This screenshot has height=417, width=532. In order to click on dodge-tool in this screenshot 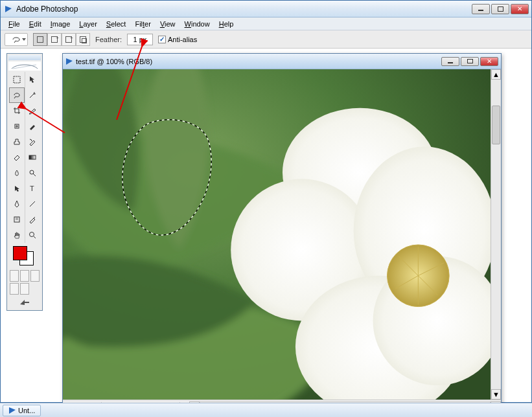, I will do `click(32, 173)`.